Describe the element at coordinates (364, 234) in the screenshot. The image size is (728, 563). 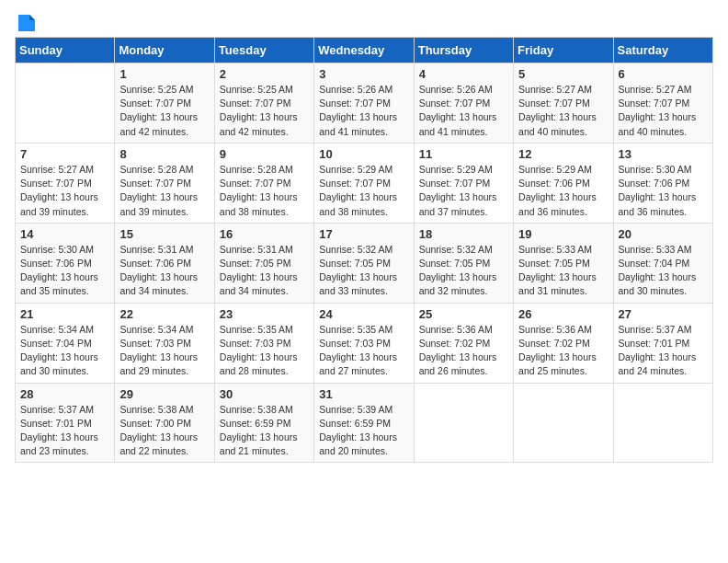
I see `day-number: 17` at that location.